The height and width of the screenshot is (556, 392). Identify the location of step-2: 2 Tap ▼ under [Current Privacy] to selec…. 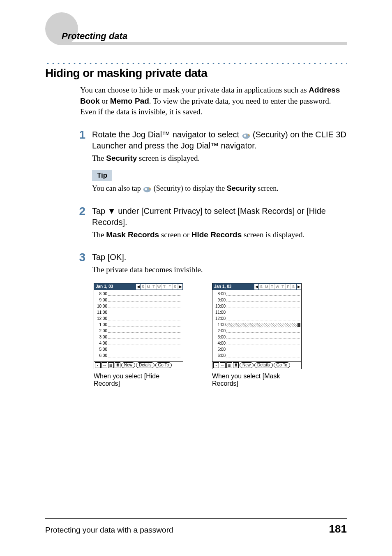
(212, 223).